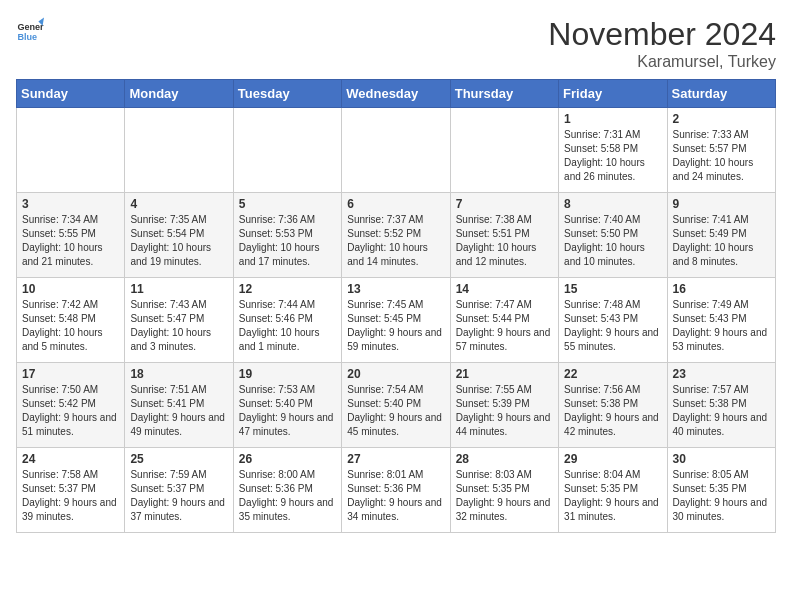  Describe the element at coordinates (396, 241) in the screenshot. I see `cell-info: Sunrise: 7:37 AM Sunset: 5:52 PM Dayligh…` at that location.